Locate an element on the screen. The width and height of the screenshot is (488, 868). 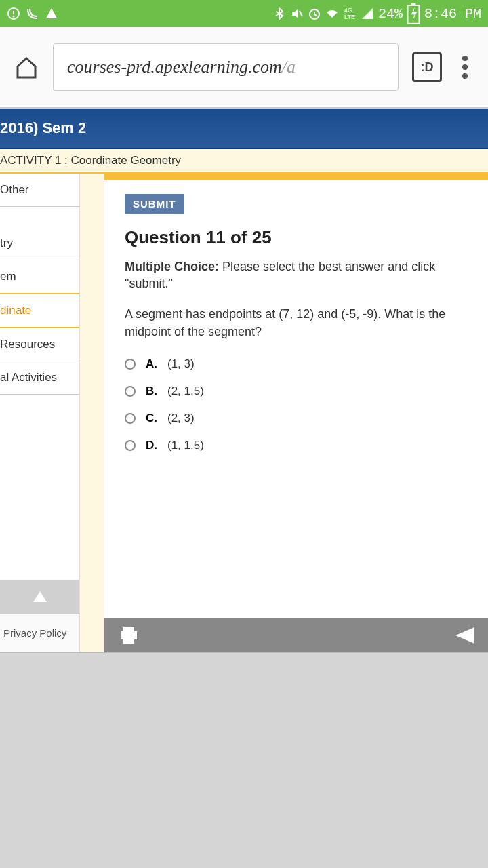
submit-button: SUBMIT is located at coordinates (155, 203).